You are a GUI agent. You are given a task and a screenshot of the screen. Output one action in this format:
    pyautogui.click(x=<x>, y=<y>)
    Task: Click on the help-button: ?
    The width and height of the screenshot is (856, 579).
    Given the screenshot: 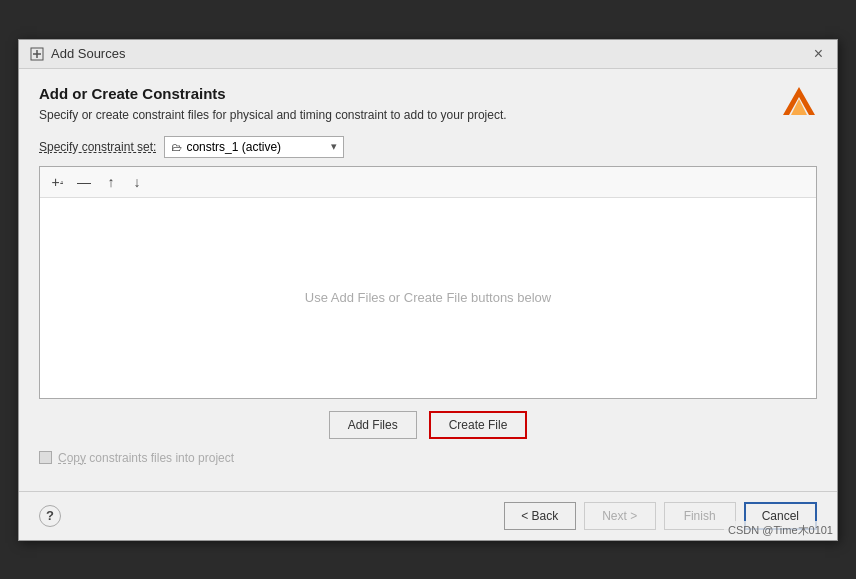 What is the action you would take?
    pyautogui.click(x=50, y=516)
    